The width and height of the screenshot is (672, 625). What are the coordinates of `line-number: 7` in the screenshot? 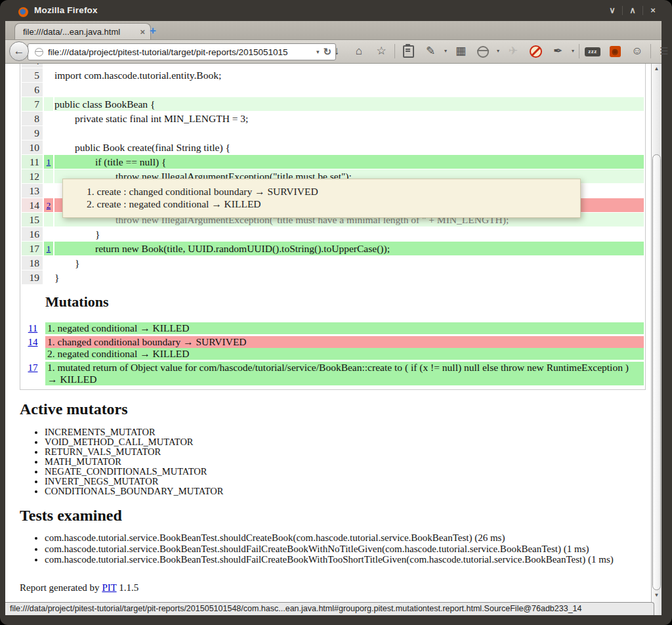 It's located at (32, 104).